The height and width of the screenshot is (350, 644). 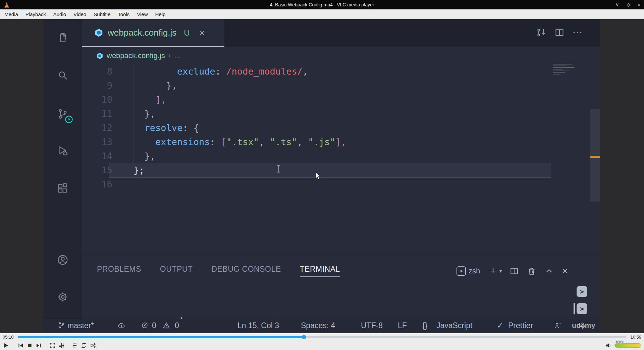 I want to click on panel-tab-problems: PROBLEMS, so click(x=119, y=271).